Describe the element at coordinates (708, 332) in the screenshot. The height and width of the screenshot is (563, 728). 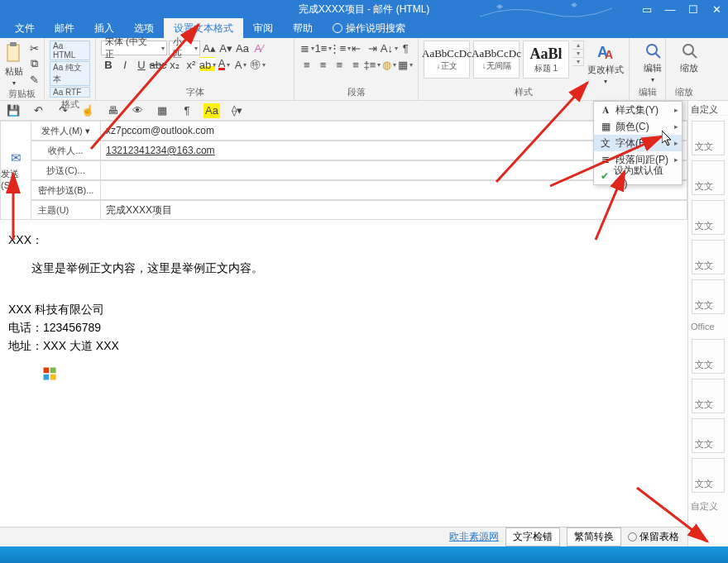
I see `styles-side-panel: 自定义 文文 文文 文文 文文 文文 Office 文文 文文 文文 文文 自定…` at that location.